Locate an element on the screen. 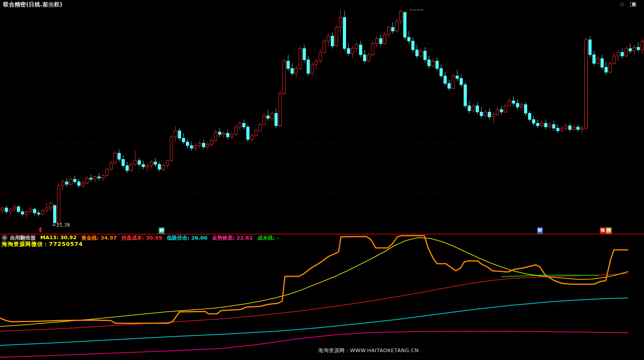 The height and width of the screenshot is (360, 644). indicator-value-1: 黄金线: 34.97 is located at coordinates (99, 238).